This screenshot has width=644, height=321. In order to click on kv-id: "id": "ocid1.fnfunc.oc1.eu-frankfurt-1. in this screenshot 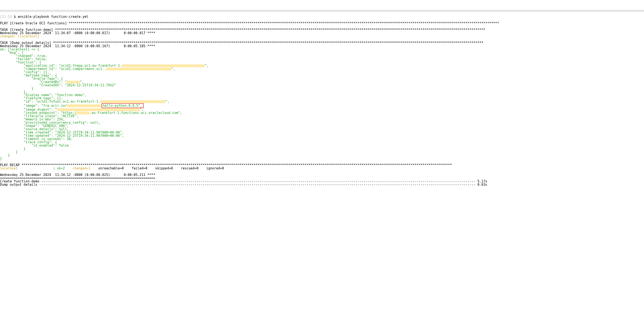, I will do `click(50, 101)`.